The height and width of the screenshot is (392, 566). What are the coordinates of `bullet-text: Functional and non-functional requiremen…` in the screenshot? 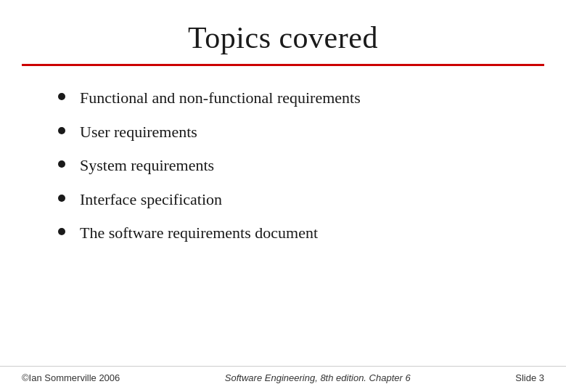 It's located at (221, 99).